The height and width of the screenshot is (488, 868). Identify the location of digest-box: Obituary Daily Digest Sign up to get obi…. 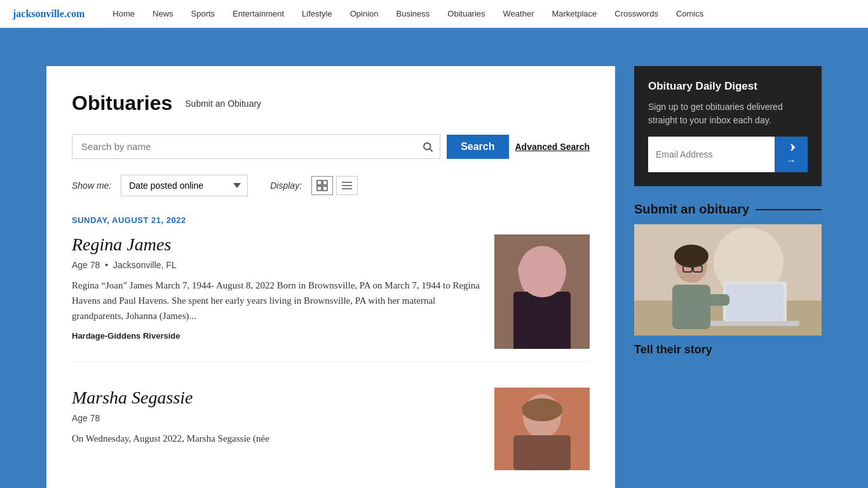
(728, 126).